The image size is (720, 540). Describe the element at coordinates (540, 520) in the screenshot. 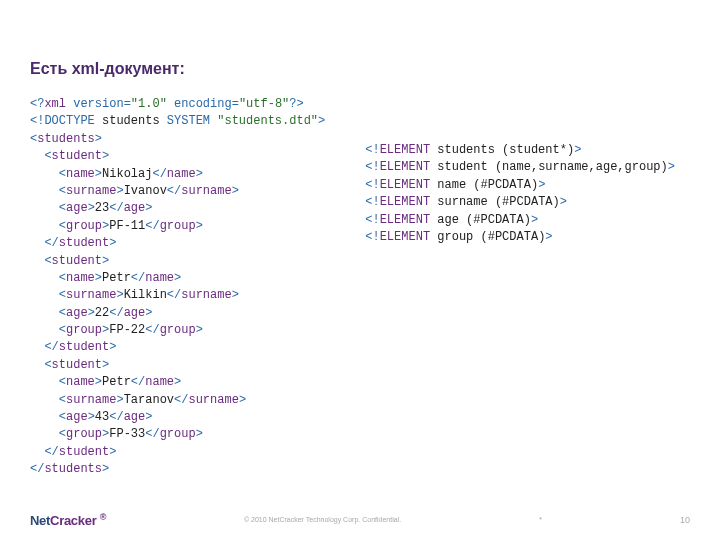

I see `footer-star: *` at that location.